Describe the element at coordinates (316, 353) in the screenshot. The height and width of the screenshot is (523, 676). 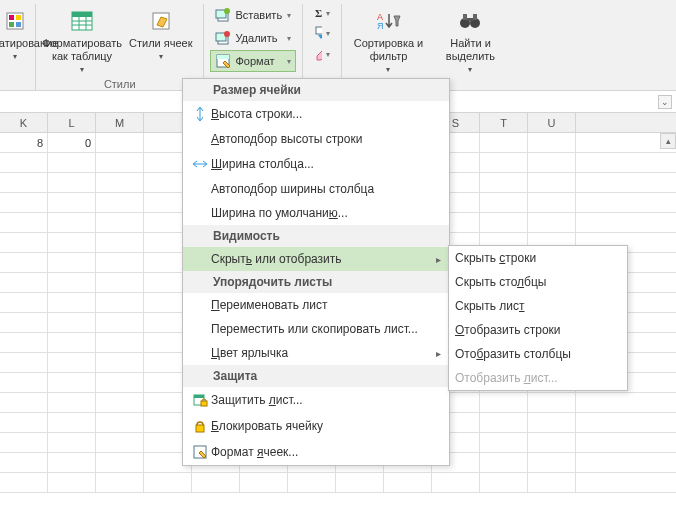
I see `menu-tab-color: Цвет ярлычка` at that location.